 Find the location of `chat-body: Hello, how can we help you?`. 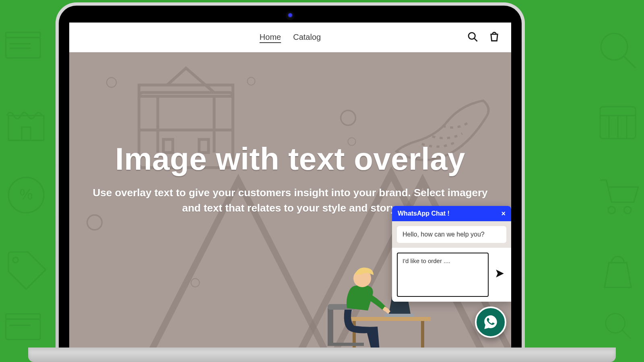

chat-body: Hello, how can we help you? is located at coordinates (452, 234).